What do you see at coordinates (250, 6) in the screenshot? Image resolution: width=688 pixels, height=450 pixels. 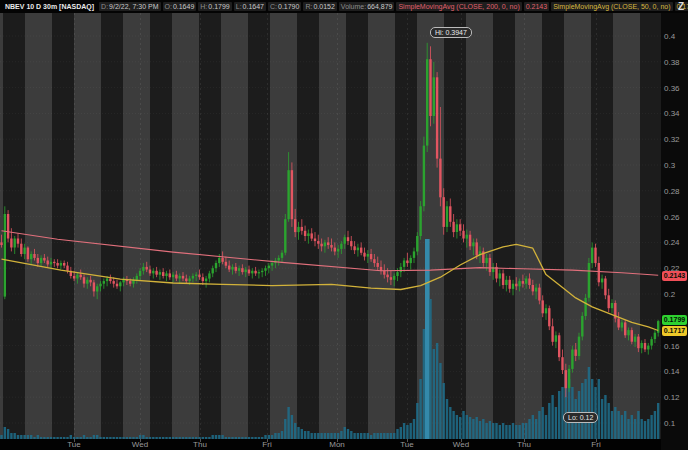 I see `ohlc-field-pill: L:0.1647` at bounding box center [250, 6].